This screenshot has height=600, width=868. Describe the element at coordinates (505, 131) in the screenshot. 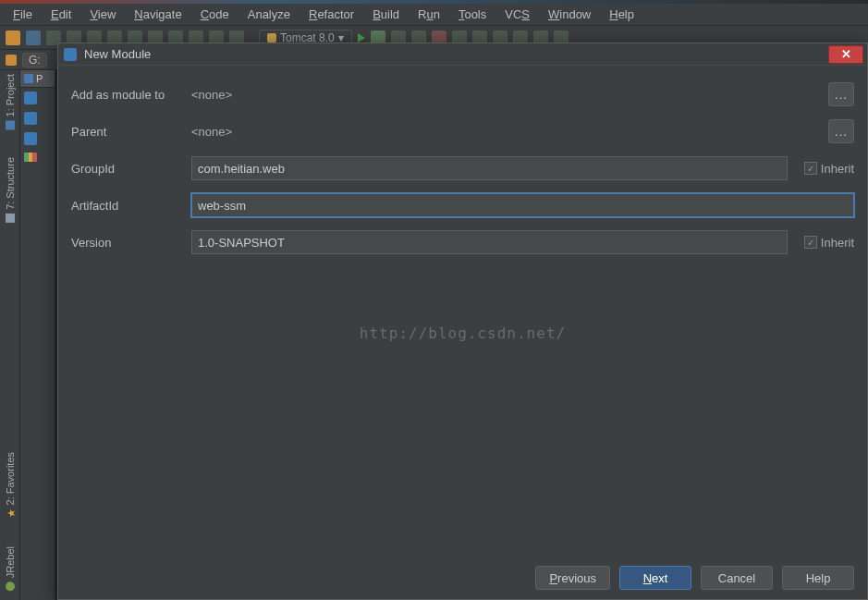

I see `parent-value: <none>` at that location.